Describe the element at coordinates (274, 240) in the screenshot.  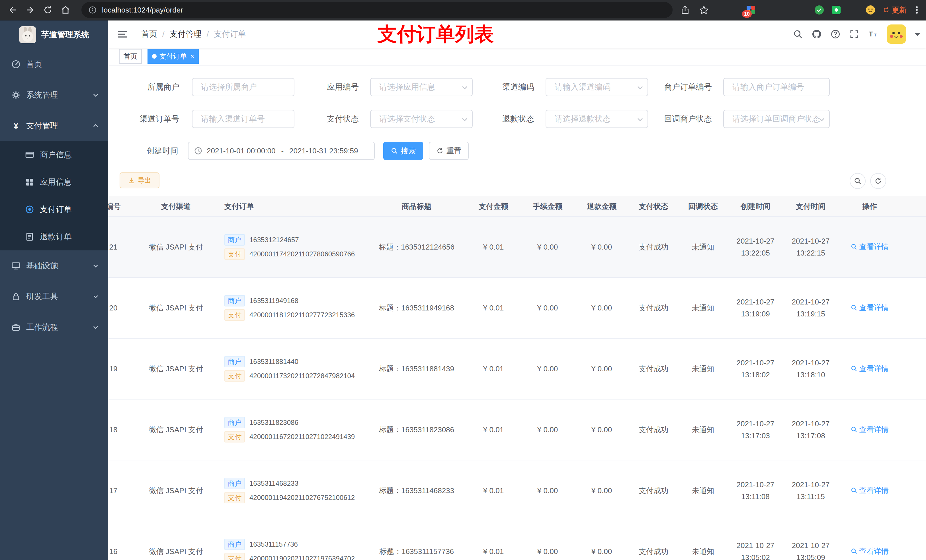
I see `merchant-order-no: 1635312124657` at that location.